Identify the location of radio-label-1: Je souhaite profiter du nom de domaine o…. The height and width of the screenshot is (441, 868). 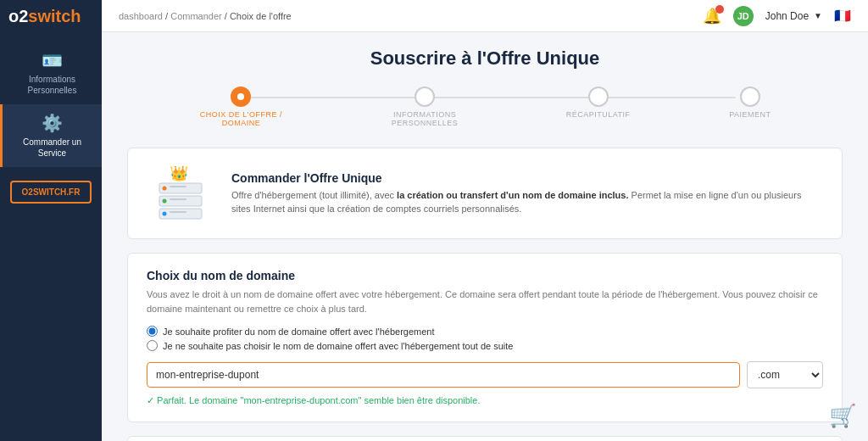
(298, 332).